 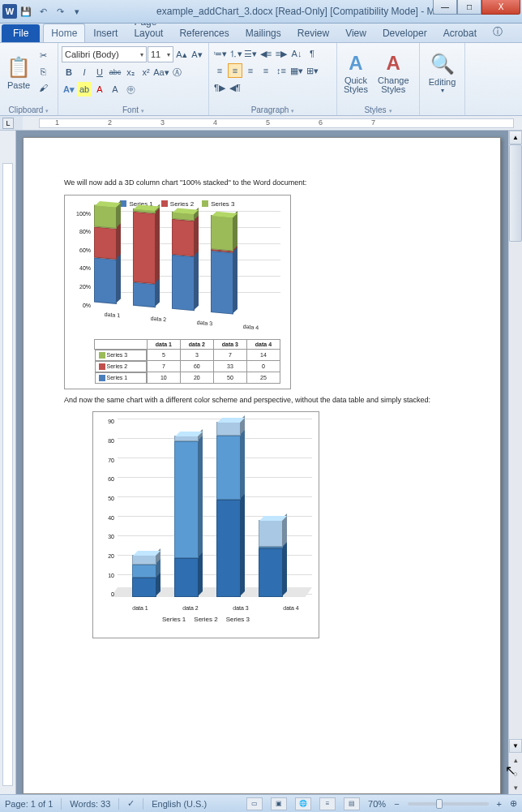 I want to click on horizontal-ruler: 1234567, so click(x=272, y=123).